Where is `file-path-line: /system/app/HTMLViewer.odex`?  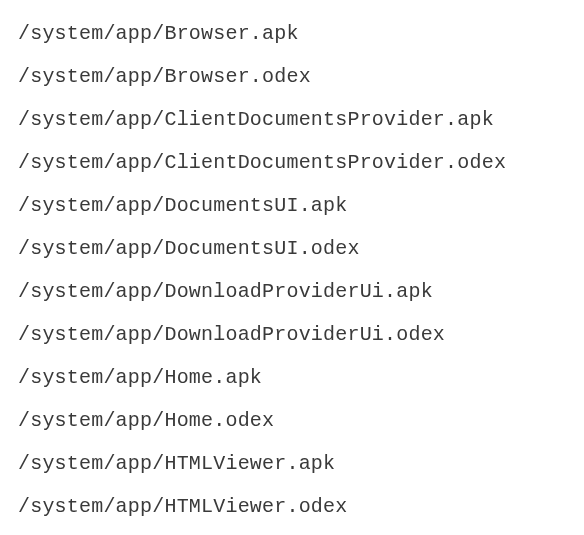 file-path-line: /system/app/HTMLViewer.odex is located at coordinates (292, 506).